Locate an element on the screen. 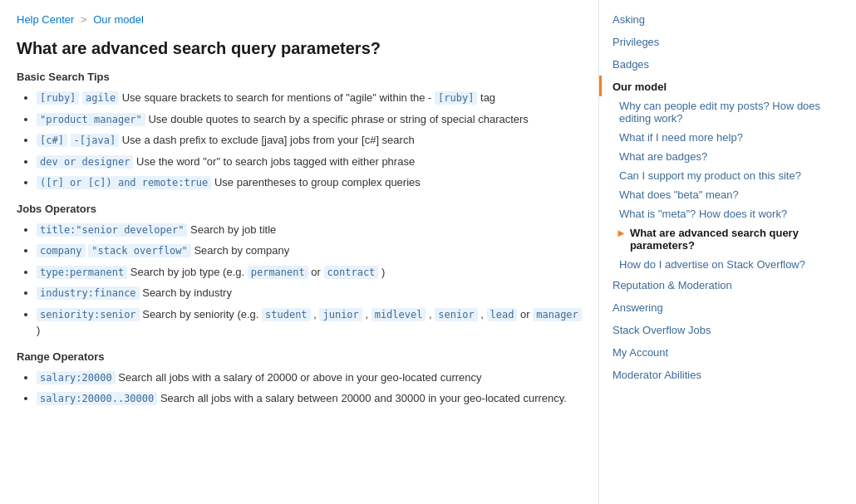  code-permanent: permanent is located at coordinates (278, 272).